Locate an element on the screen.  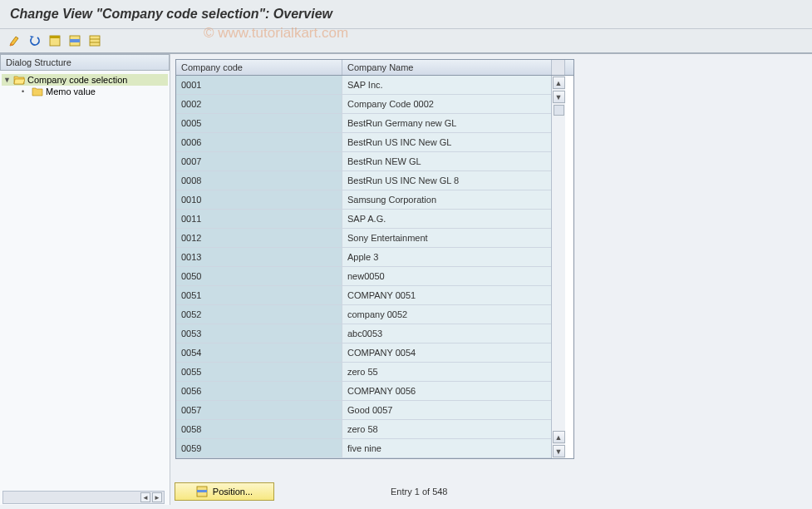
cell-company-name: new0050 is located at coordinates (447, 276).